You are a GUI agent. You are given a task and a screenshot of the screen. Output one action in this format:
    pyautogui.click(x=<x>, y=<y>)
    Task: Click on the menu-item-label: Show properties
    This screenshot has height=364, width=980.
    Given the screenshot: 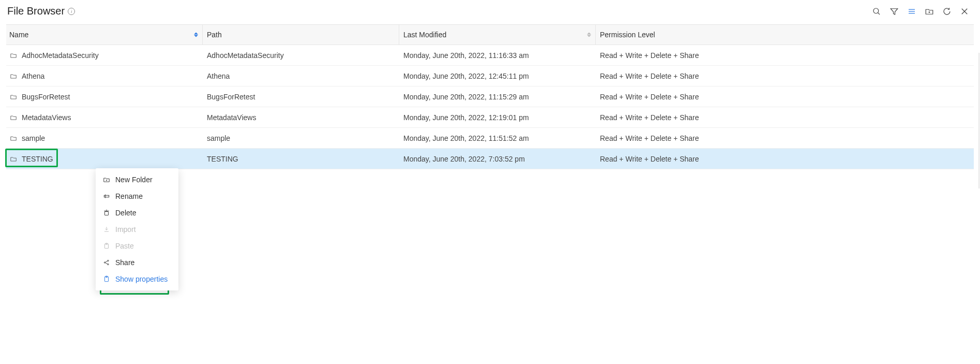 What is the action you would take?
    pyautogui.click(x=142, y=279)
    